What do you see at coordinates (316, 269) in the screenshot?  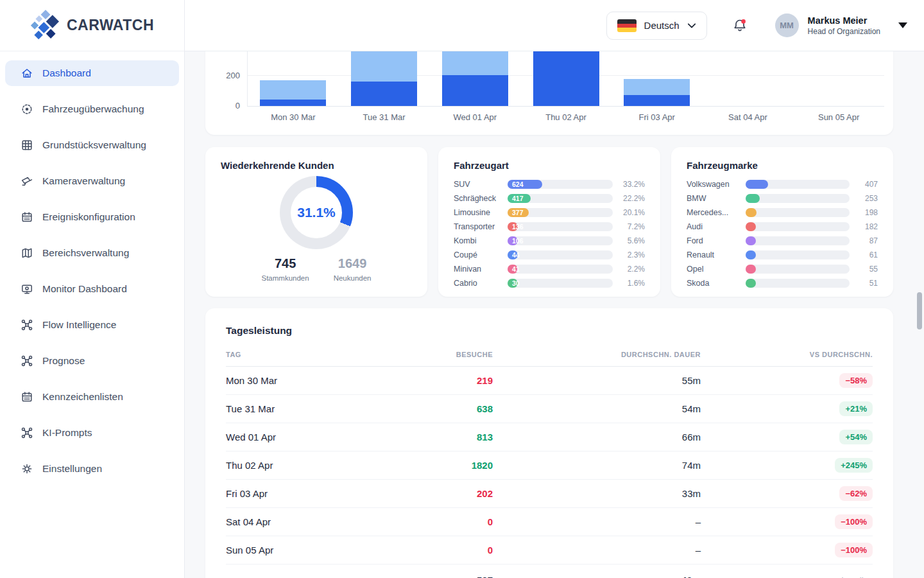 I see `donut-stats: 745 Stammkunden 1649 Neukunden` at bounding box center [316, 269].